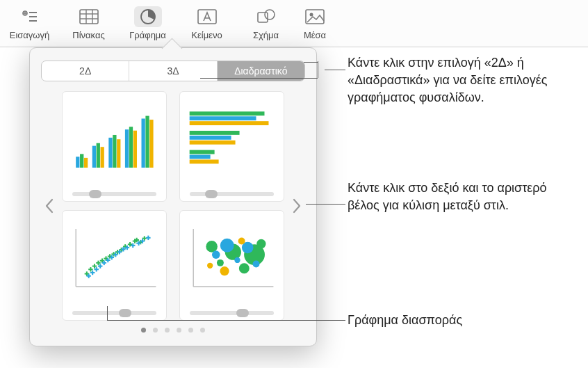 The height and width of the screenshot is (368, 588). Describe the element at coordinates (315, 17) in the screenshot. I see `image-icon` at that location.